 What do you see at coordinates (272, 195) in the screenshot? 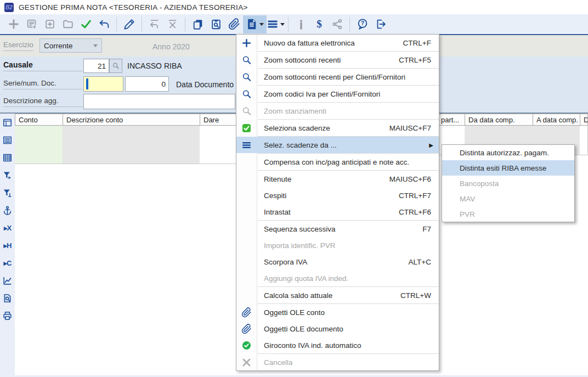
I see `menu-item-label: Cespiti` at bounding box center [272, 195].